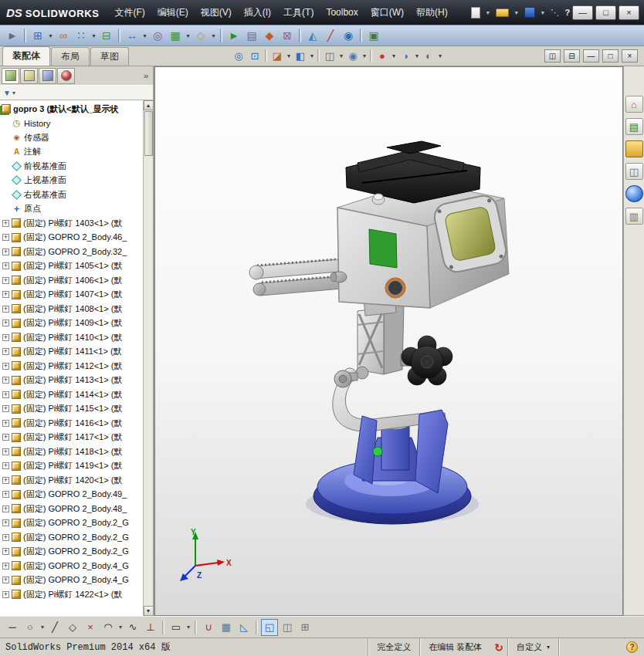  What do you see at coordinates (81, 36) in the screenshot?
I see `component-pattern-icon: ∷` at bounding box center [81, 36].